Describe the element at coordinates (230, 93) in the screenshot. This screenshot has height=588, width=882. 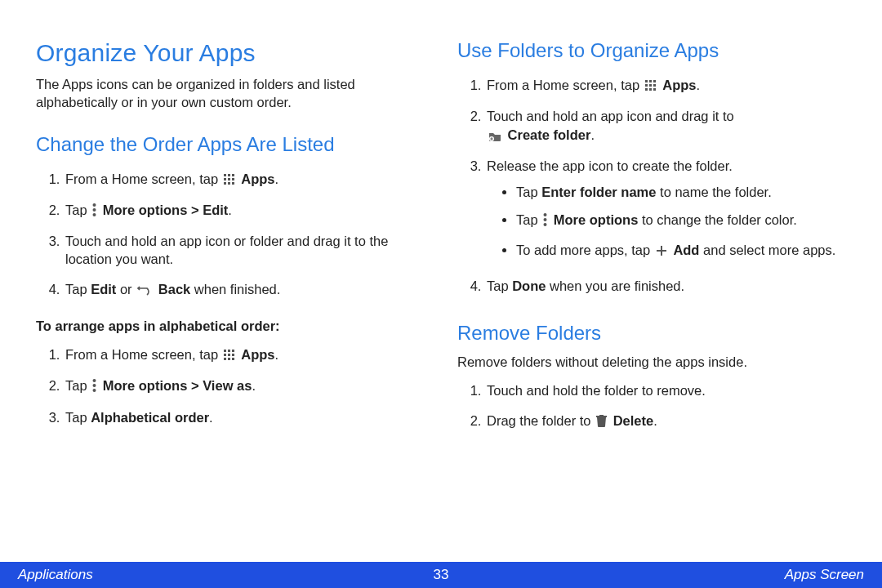
I see `intro-text: The Apps icons can be organized in folde…` at that location.